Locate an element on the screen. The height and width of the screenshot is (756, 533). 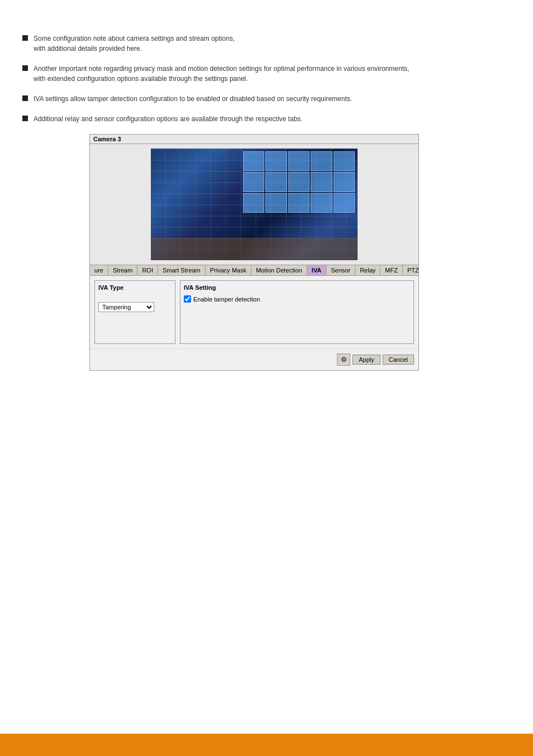
footer-bar is located at coordinates (266, 745).